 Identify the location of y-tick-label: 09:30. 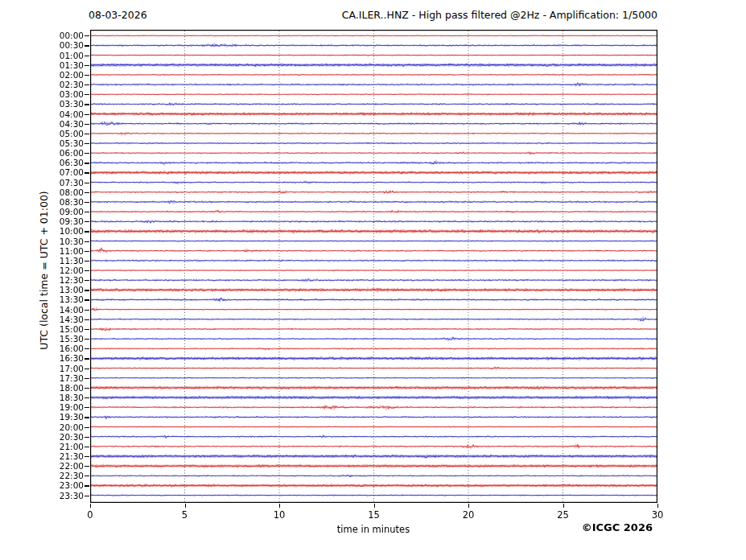
(72, 221).